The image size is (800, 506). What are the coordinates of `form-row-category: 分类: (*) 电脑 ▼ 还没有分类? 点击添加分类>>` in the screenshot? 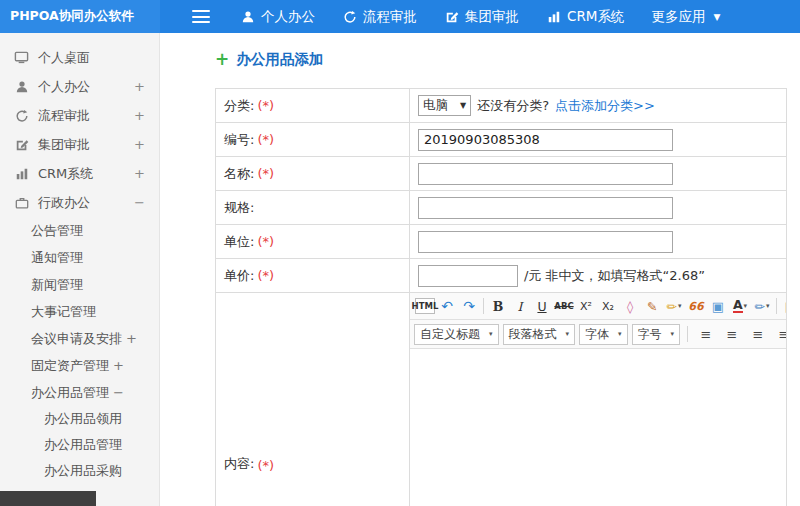 It's located at (501, 106).